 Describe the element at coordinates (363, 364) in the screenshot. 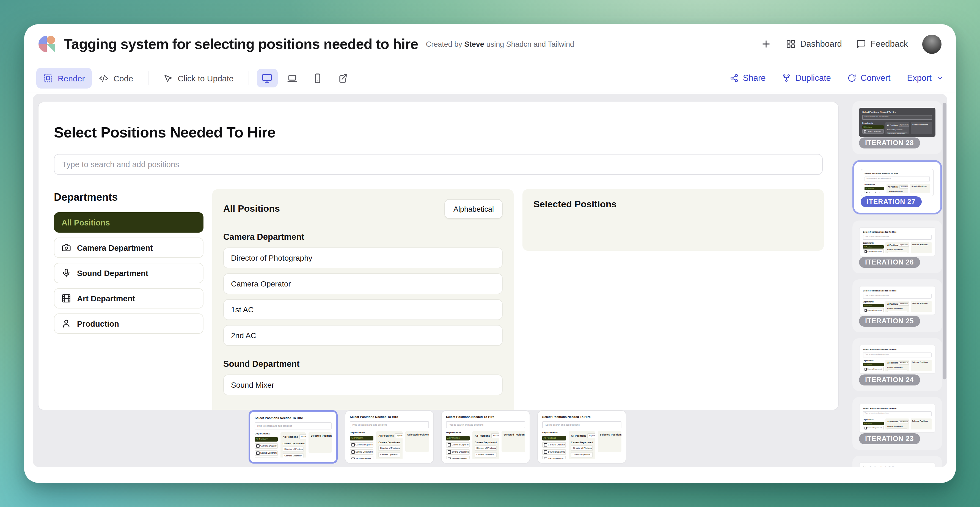

I see `group-heading-sound: Sound Department` at that location.